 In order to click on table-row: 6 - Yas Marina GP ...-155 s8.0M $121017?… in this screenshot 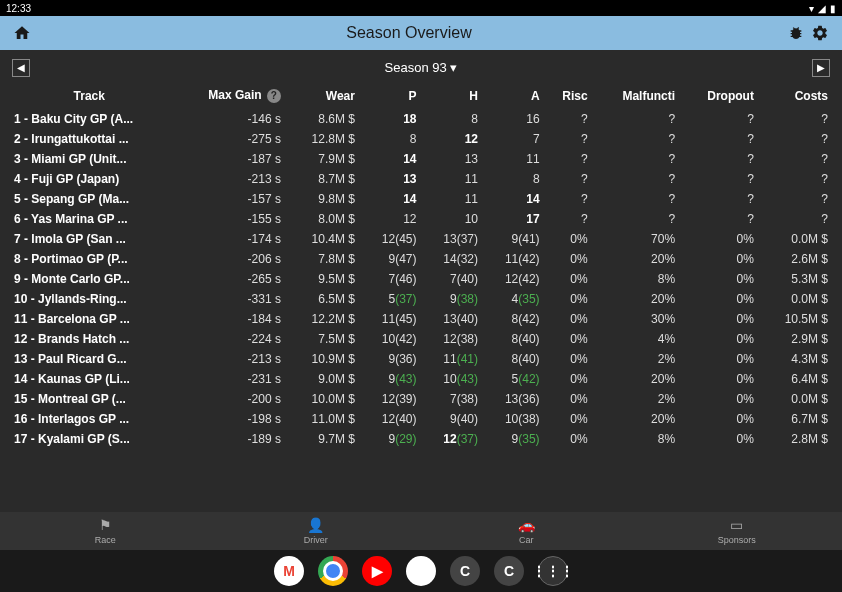, I will do `click(421, 219)`.